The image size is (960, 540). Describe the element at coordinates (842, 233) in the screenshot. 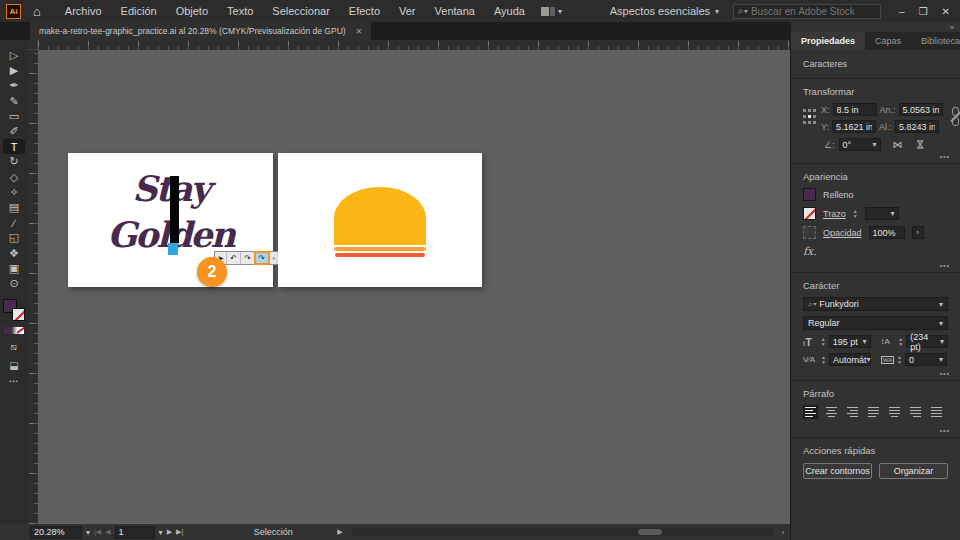

I see `opacity-label: Opacidad` at that location.